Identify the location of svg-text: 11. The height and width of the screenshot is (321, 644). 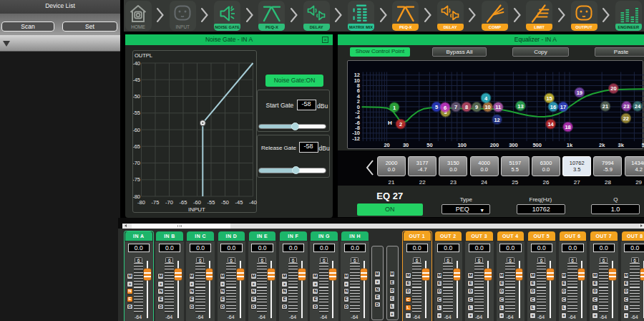
(499, 107).